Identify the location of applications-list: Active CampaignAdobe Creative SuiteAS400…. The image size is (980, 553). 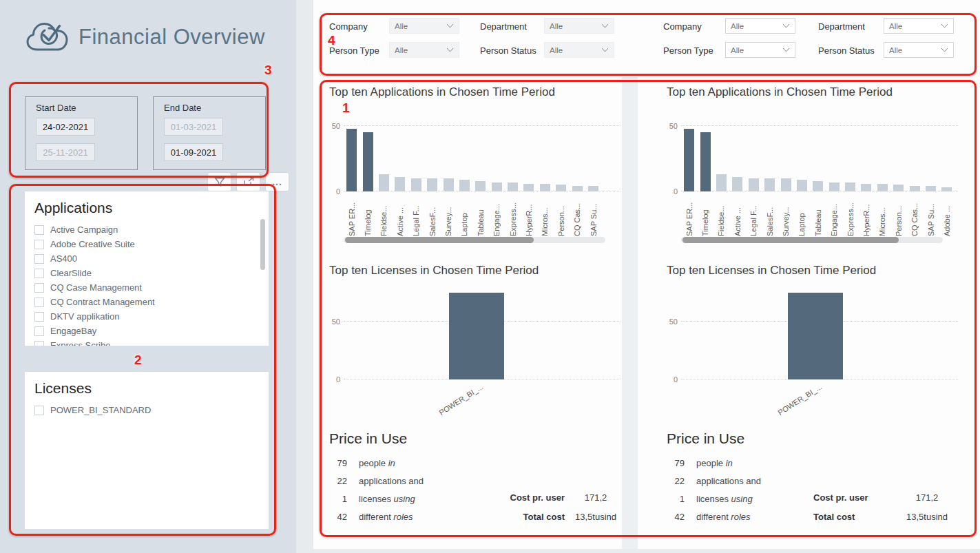
(148, 284).